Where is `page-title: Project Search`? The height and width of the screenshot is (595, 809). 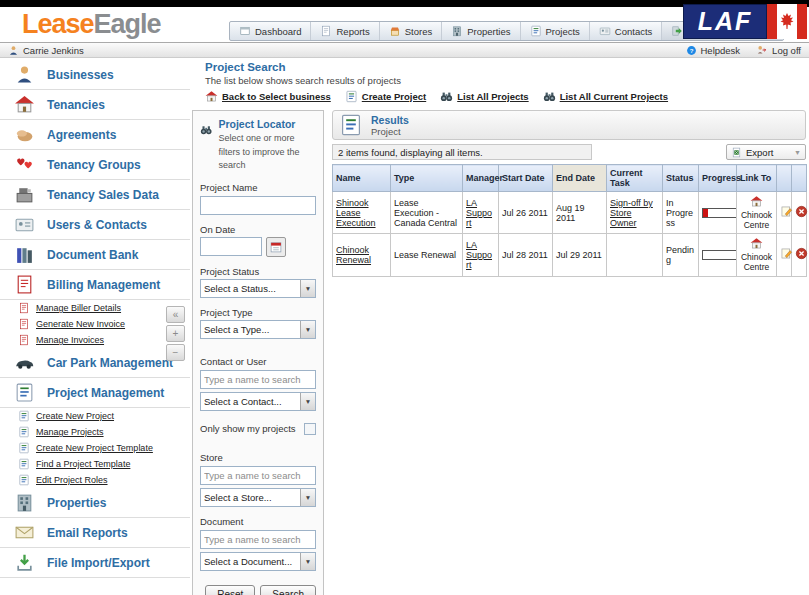
page-title: Project Search is located at coordinates (436, 67).